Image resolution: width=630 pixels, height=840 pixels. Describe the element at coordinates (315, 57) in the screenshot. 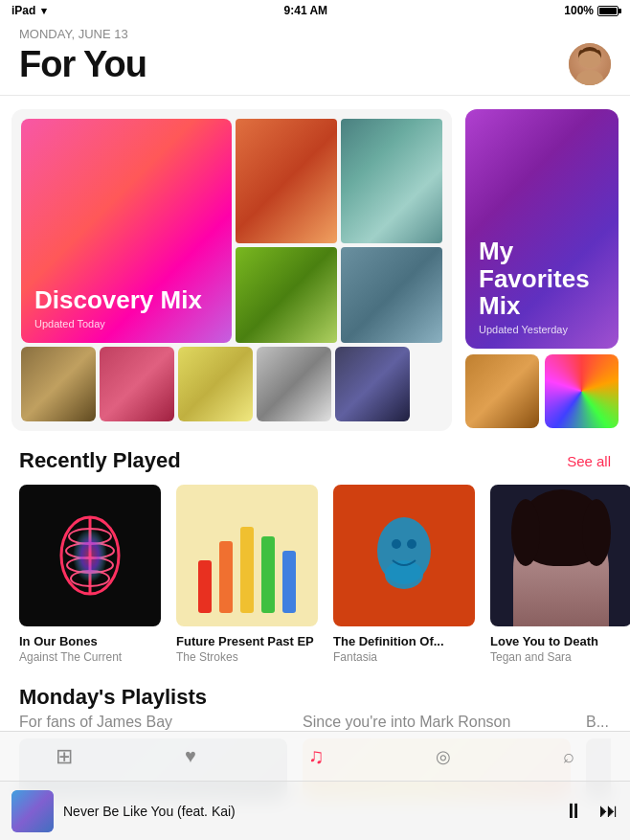

I see `header: MONDAY, JUNE 13 For You` at that location.